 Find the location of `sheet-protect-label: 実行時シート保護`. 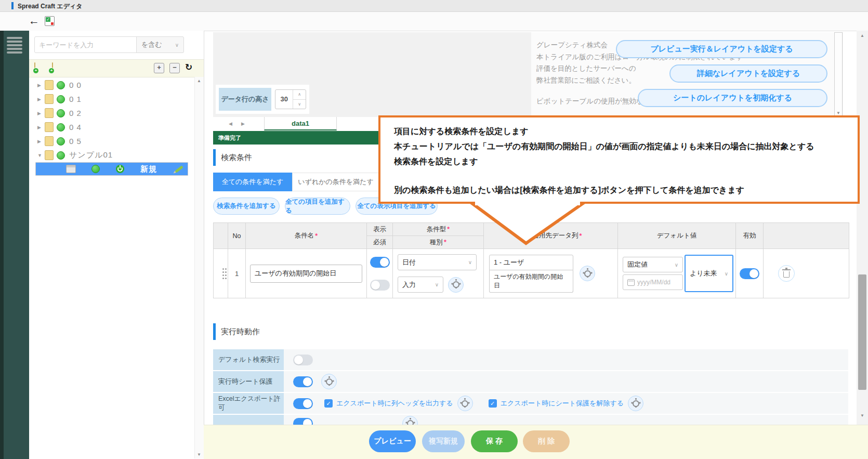

sheet-protect-label: 実行時シート保護 is located at coordinates (248, 382).